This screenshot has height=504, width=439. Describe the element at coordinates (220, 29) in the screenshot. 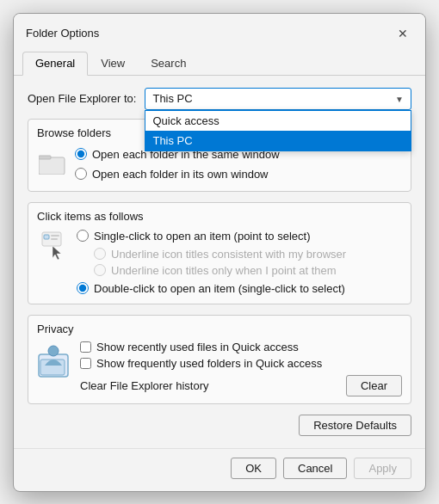

I see `title-bar: Folder Options ✕` at that location.